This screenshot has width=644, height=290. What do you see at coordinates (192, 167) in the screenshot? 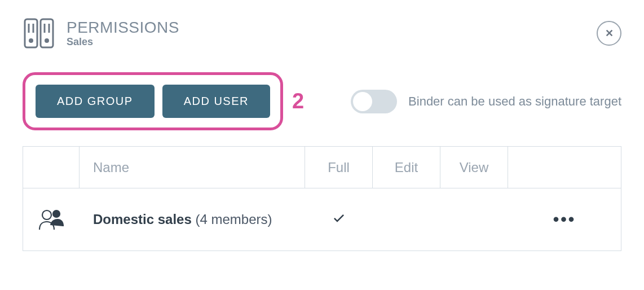
I see `column-name: Name` at bounding box center [192, 167].